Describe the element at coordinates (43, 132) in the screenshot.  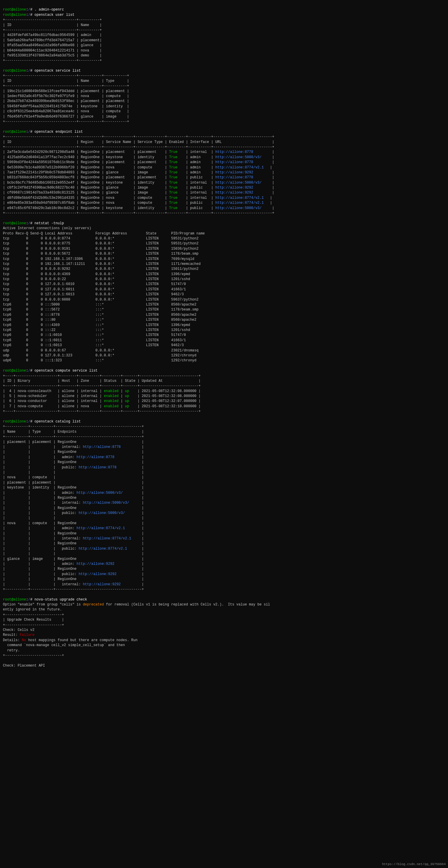
I see `prompt-4: root@allone:/# openstack endpoint list` at that location.